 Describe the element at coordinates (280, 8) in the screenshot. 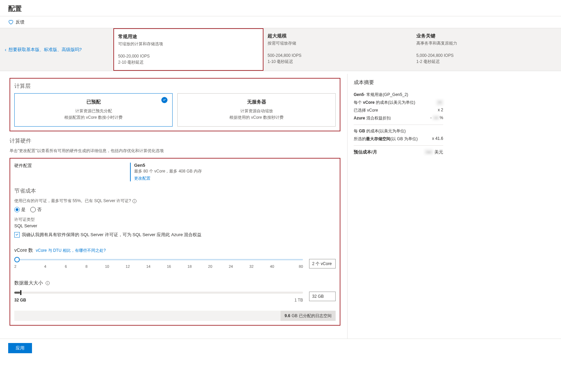

I see `page-header: 配置` at that location.